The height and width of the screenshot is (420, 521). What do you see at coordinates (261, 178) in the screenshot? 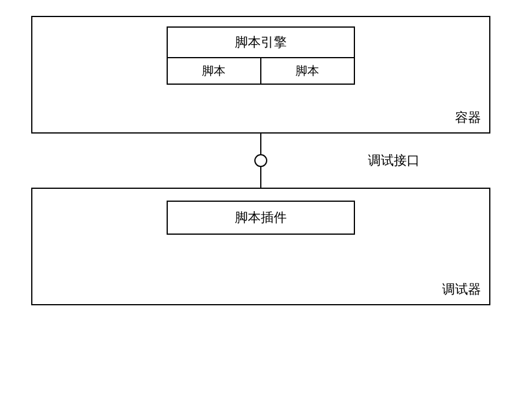
I see `line-bottom` at bounding box center [261, 178].